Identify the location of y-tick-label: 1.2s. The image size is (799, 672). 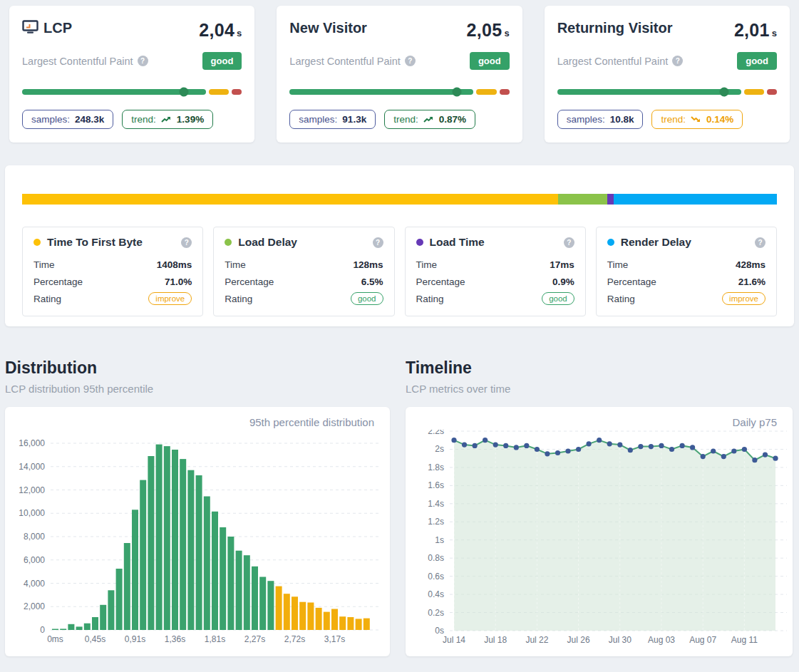
(436, 522).